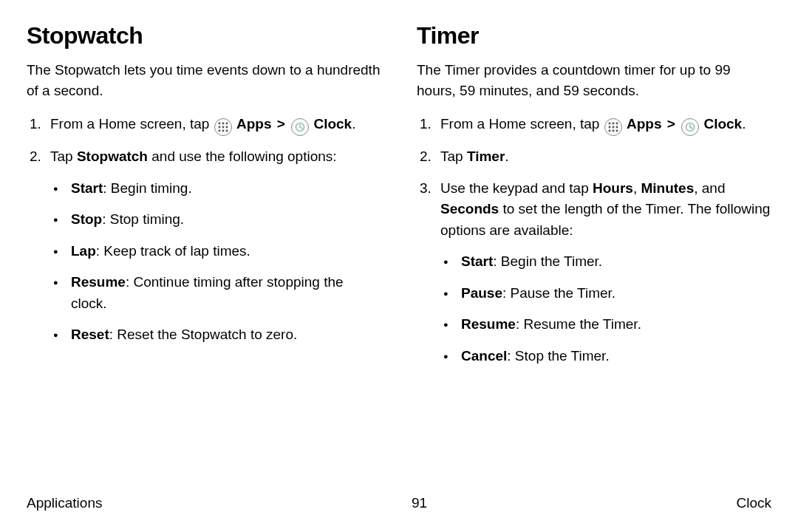  Describe the element at coordinates (216, 262) in the screenshot. I see `stopwatch-options-list: Start: Begin timing. Stop: Stop timing. …` at that location.